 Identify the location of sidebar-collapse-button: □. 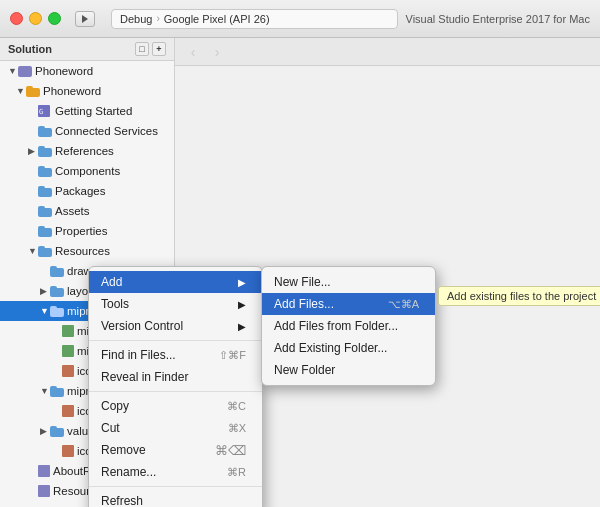
(142, 49).